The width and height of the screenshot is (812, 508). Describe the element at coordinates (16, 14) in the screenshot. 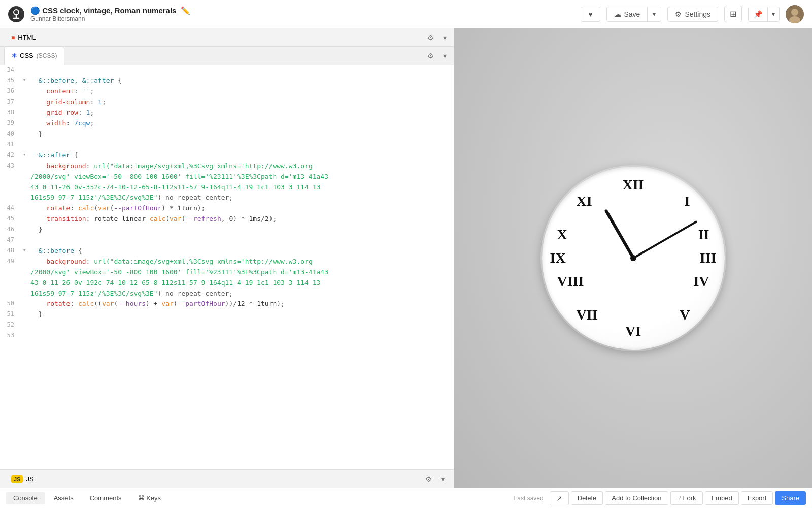

I see `logo` at that location.